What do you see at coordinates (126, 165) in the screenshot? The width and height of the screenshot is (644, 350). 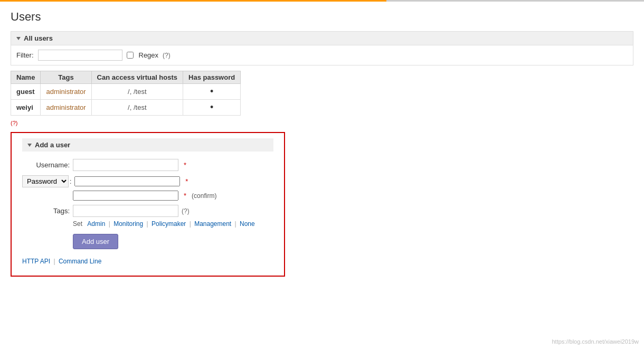 I see `username-input` at bounding box center [126, 165].